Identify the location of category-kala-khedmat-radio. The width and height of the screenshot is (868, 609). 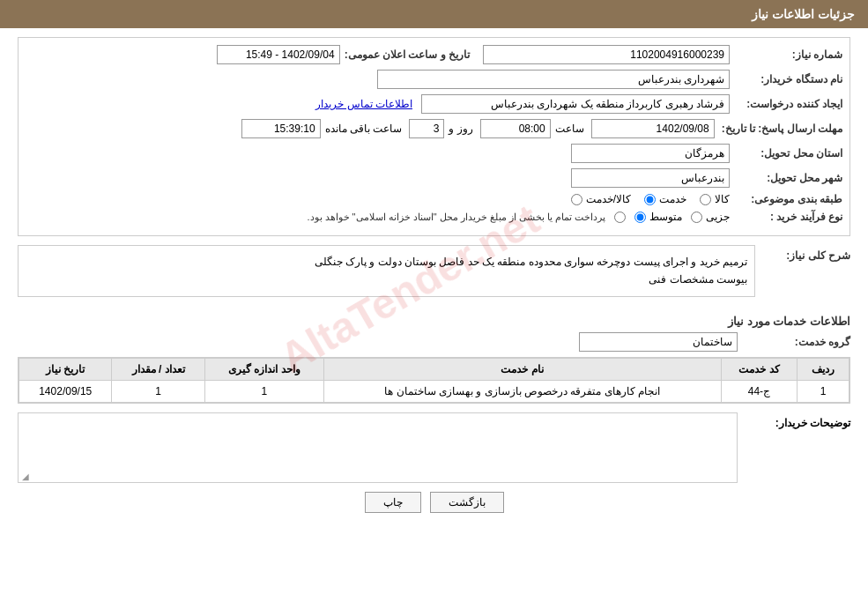
(576, 199).